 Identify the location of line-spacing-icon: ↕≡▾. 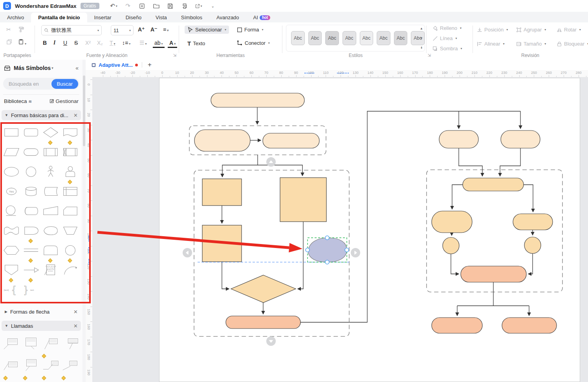
(126, 43).